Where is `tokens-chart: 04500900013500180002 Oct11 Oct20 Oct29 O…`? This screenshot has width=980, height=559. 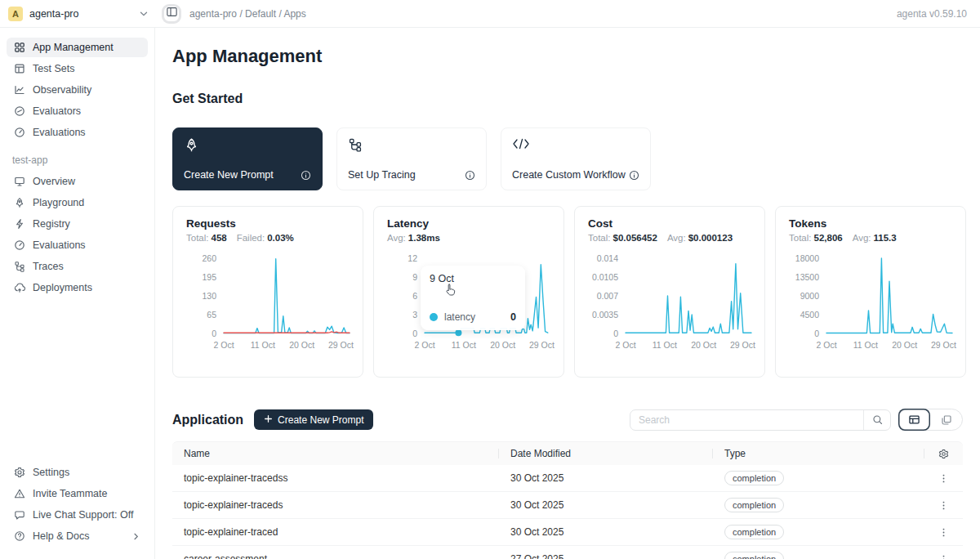 tokens-chart: 04500900013500180002 Oct11 Oct20 Oct29 O… is located at coordinates (873, 302).